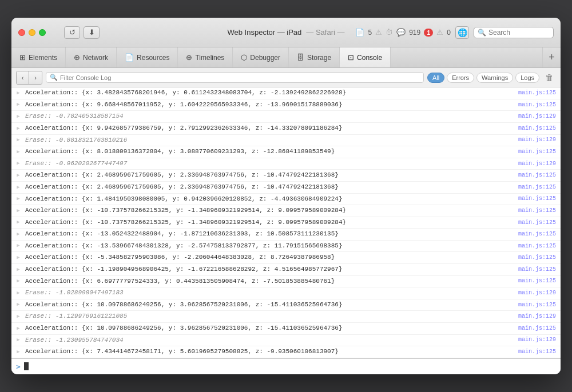 The height and width of the screenshot is (392, 572). Describe the element at coordinates (82, 33) in the screenshot. I see `titlebar-actions: ↺ ⬇` at that location.